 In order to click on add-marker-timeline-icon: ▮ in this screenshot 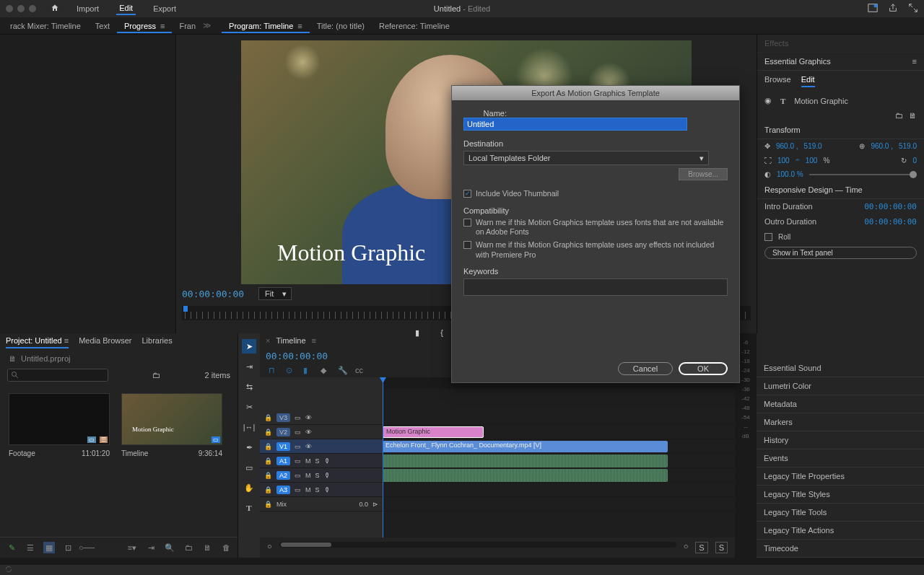, I will do `click(308, 371)`.